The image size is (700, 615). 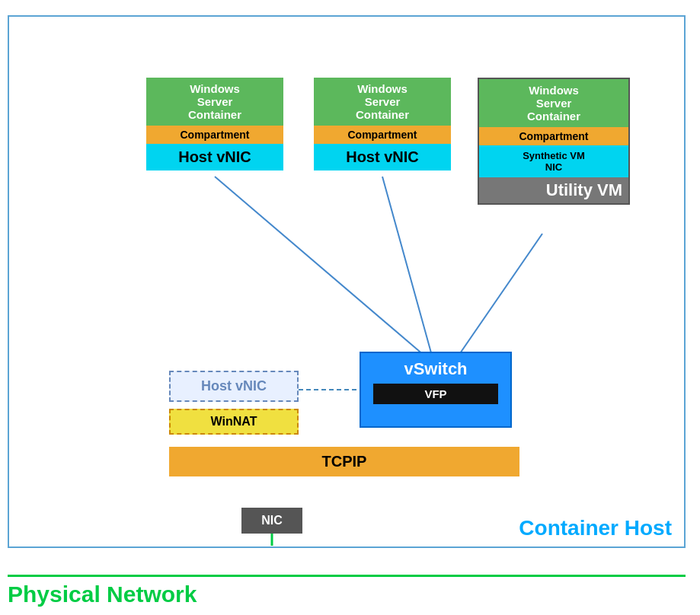 I want to click on synthetic-nic-label: Synthetic VMNIC, so click(x=554, y=161).